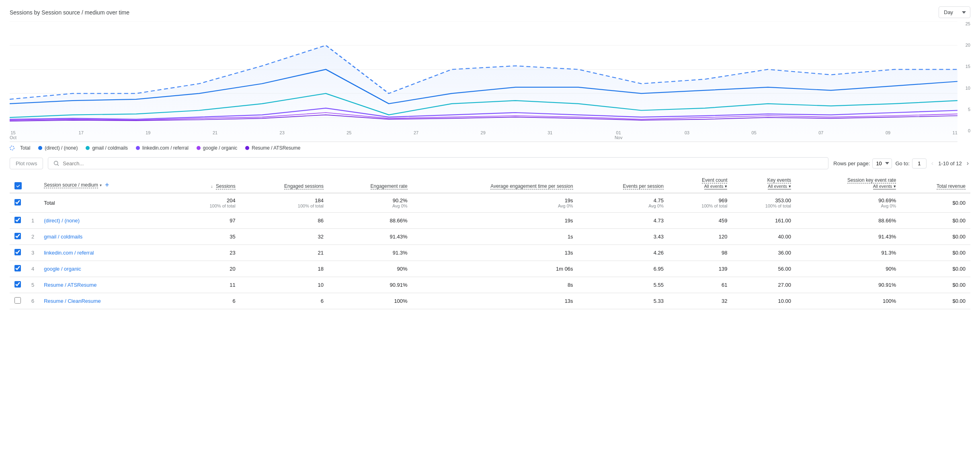 The height and width of the screenshot is (452, 980). Describe the element at coordinates (304, 187) in the screenshot. I see `engaged-sessions-col-label: Engaged sessions` at that location.